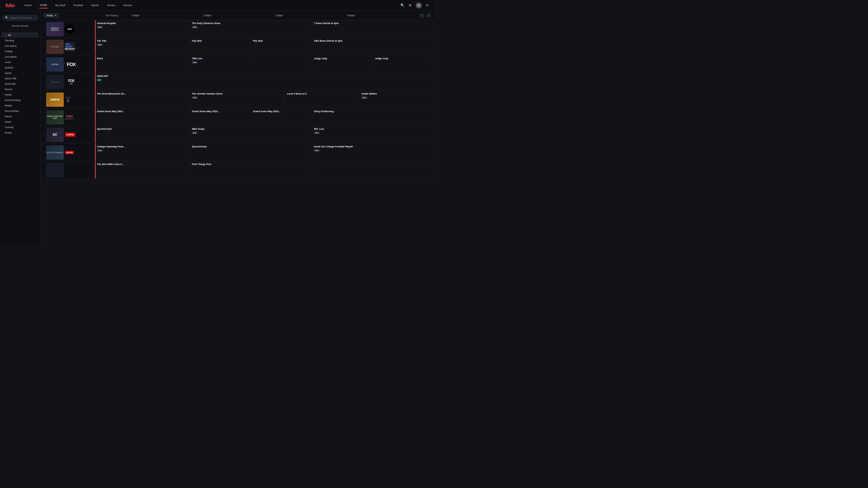  I want to click on time-slots: 2:30pm 3:00pm 3:30pm 4:00pm, so click(273, 16).